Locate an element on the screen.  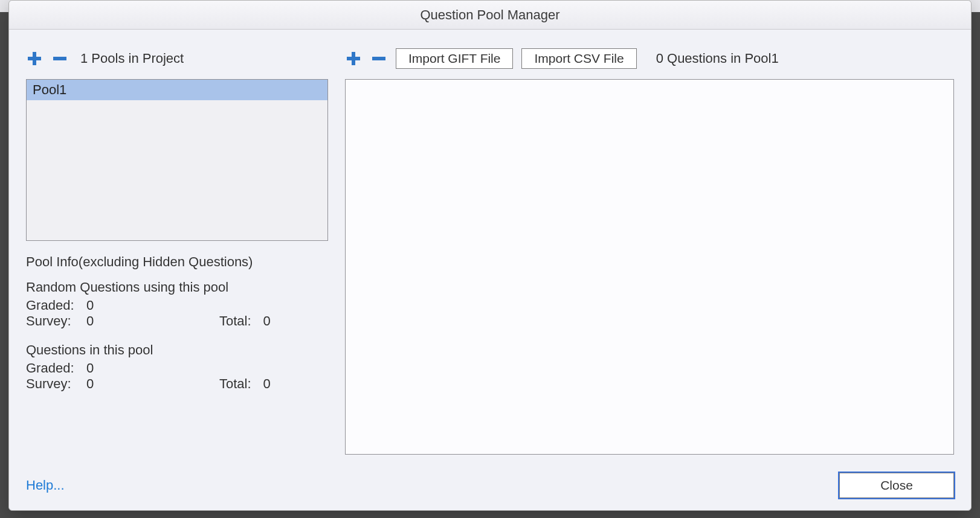
close-button: Close is located at coordinates (897, 485).